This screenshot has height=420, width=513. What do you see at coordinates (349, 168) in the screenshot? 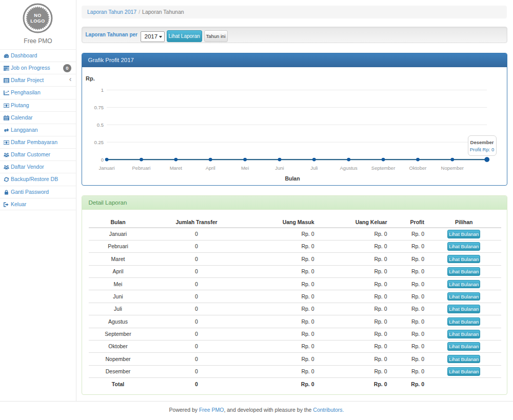
I see `svg-text: Agustus` at bounding box center [349, 168].